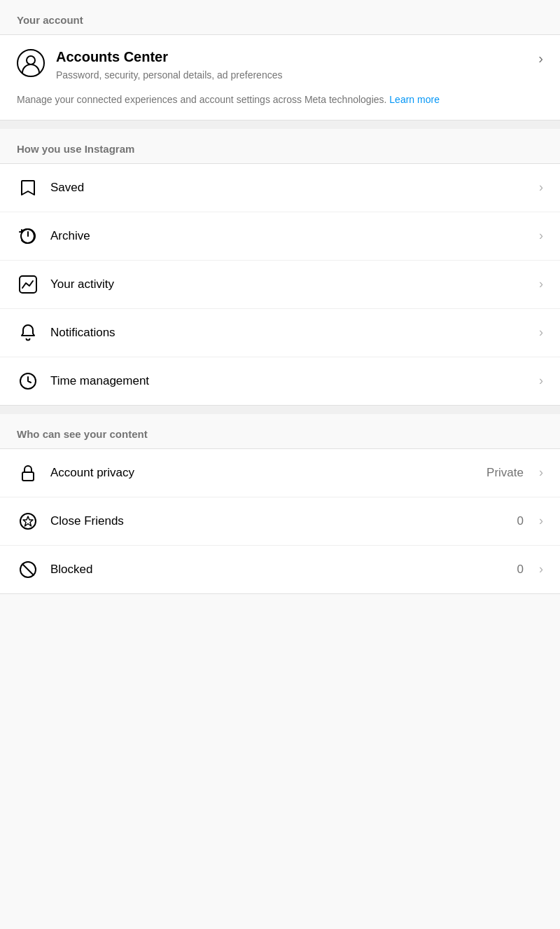 Image resolution: width=560 pixels, height=929 pixels. What do you see at coordinates (280, 432) in the screenshot?
I see `who-can-see-header: Who can see your content` at bounding box center [280, 432].